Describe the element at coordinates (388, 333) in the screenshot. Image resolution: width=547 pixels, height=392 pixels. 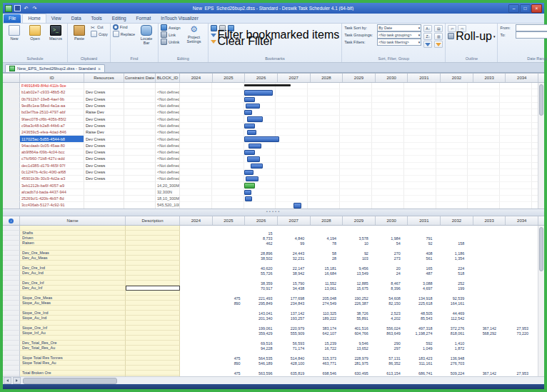
I see `cell-value-2030: 863,649` at that location.